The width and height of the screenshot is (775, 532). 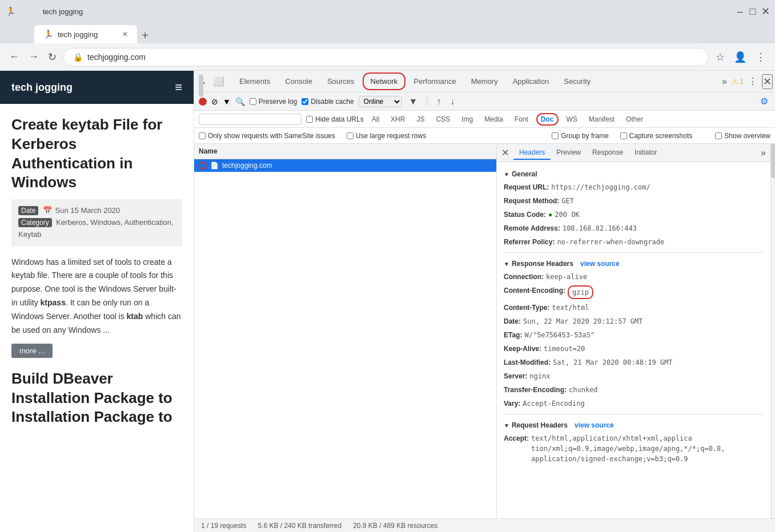 I want to click on content-encoding-box: gzip, so click(x=580, y=292).